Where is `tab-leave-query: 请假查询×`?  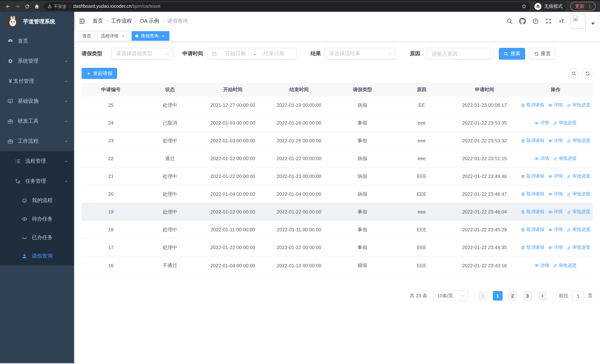
tab-leave-query: 请假查询× is located at coordinates (150, 36).